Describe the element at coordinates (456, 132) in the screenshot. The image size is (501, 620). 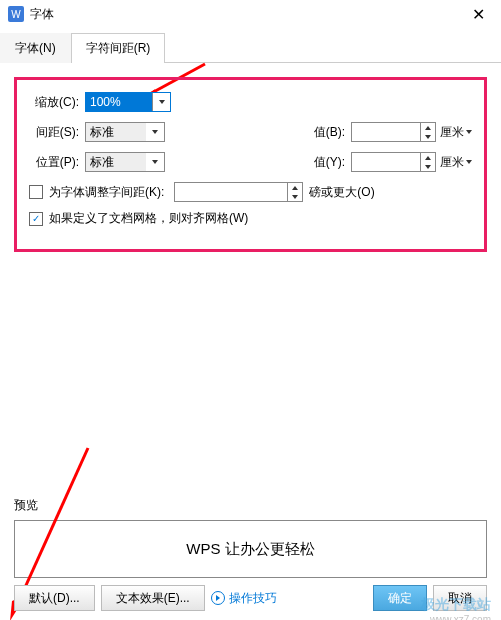
I see `spacing-unit: 厘米` at that location.